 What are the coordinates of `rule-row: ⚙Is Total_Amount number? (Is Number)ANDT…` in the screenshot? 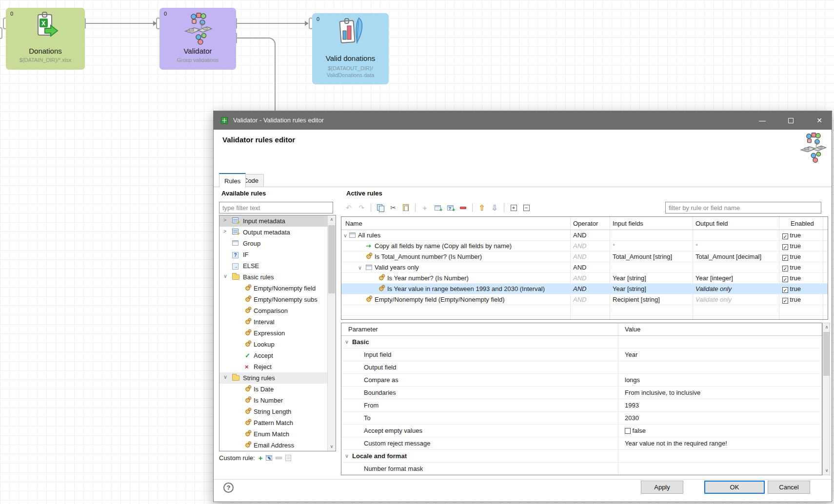 It's located at (584, 257).